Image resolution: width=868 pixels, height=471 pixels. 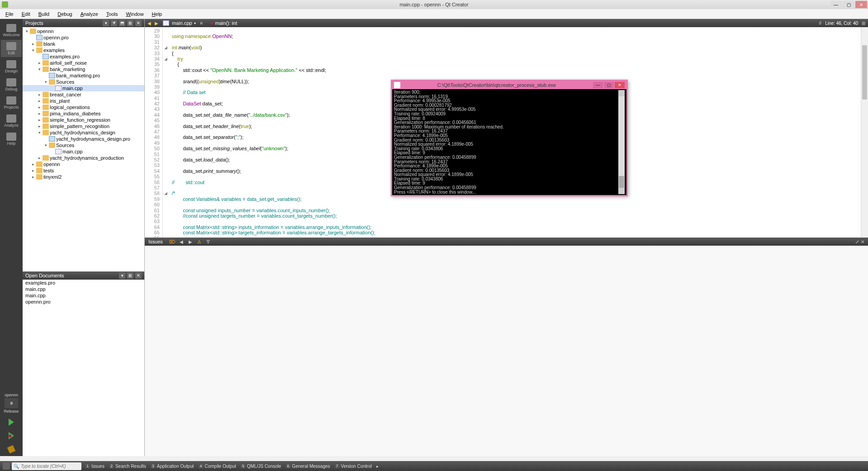 I want to click on mode-projects: Projects, so click(x=11, y=103).